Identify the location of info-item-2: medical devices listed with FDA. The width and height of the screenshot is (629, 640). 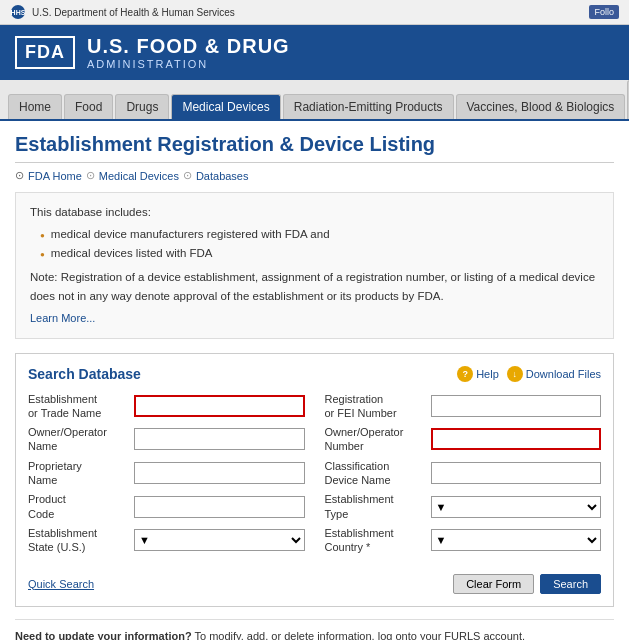
(320, 253).